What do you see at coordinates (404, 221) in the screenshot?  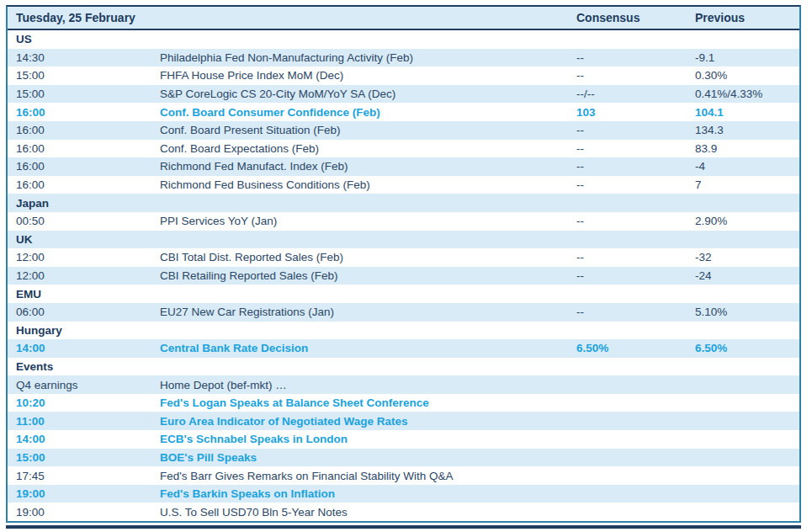 I see `event-row: 00:50PPI Services YoY (Jan)--2.90%` at bounding box center [404, 221].